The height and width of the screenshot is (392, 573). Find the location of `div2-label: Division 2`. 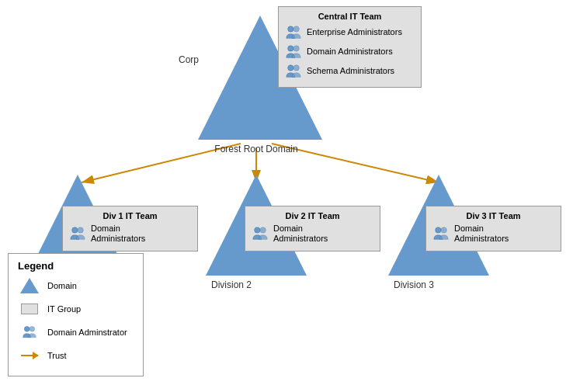

div2-label: Division 2 is located at coordinates (231, 285).